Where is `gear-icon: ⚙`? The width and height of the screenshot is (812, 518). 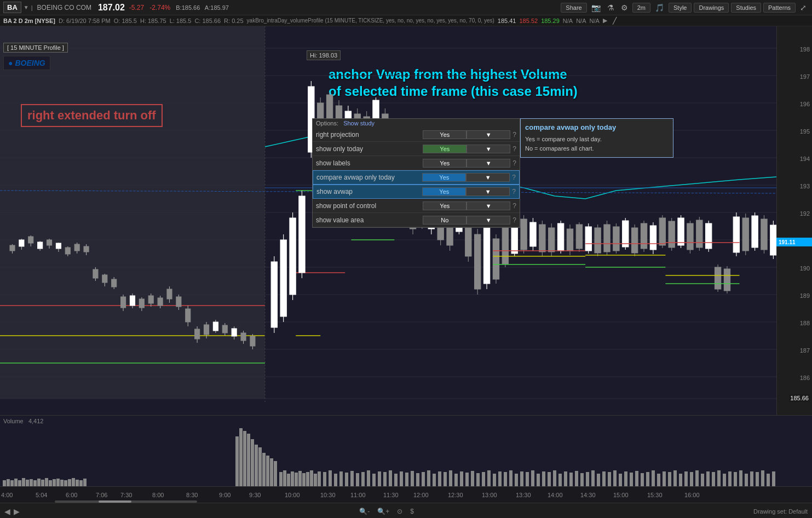 gear-icon: ⚙ is located at coordinates (624, 8).